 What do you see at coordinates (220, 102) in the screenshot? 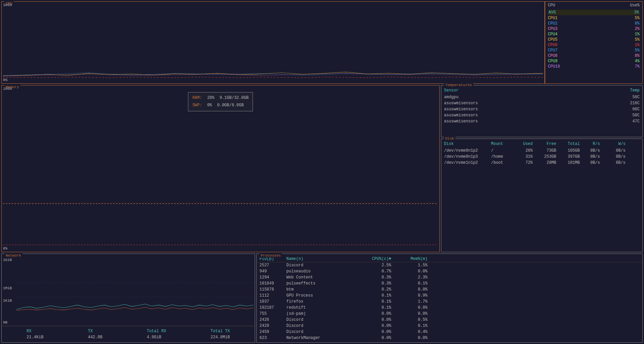
I see `ram-overlay: RAM: 28% 9.1GB/32.0GB SWP: 0% 0.0GB/8.0G…` at bounding box center [220, 102].